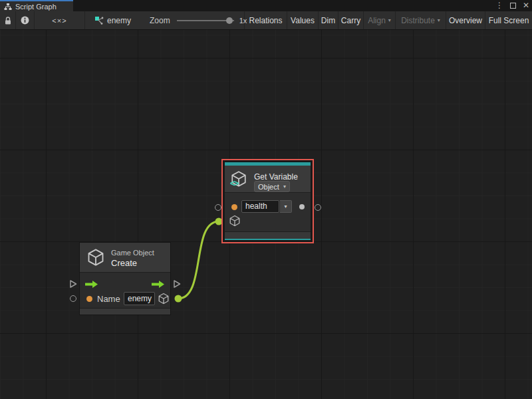 The image size is (532, 399). Describe the element at coordinates (8, 20) in the screenshot. I see `lock-button` at that location.